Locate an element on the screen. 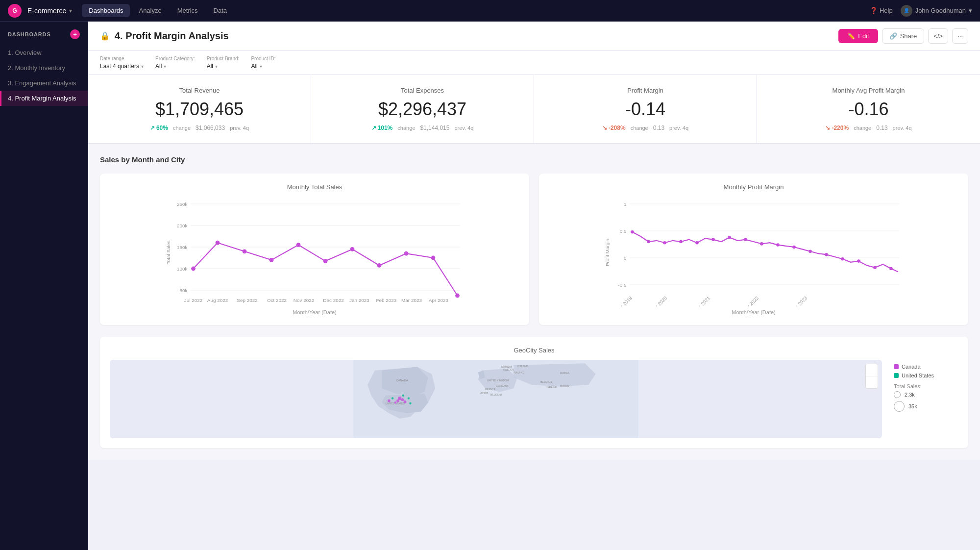 This screenshot has width=980, height=550. edit-button: ✏️ Edit is located at coordinates (858, 36).